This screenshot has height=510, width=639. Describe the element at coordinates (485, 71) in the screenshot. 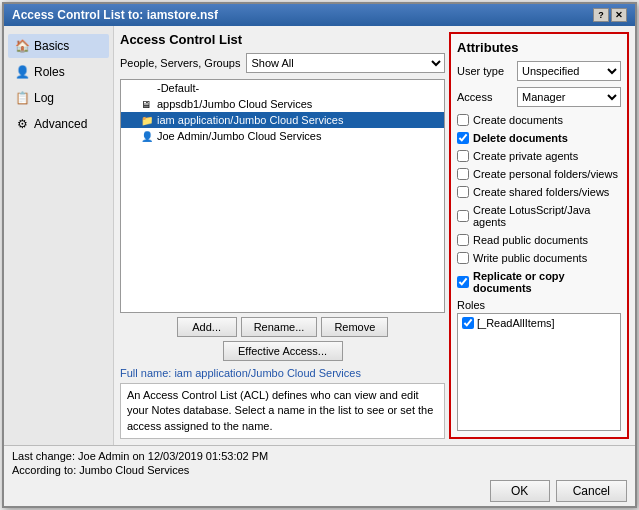

I see `user-type-label: User type` at that location.